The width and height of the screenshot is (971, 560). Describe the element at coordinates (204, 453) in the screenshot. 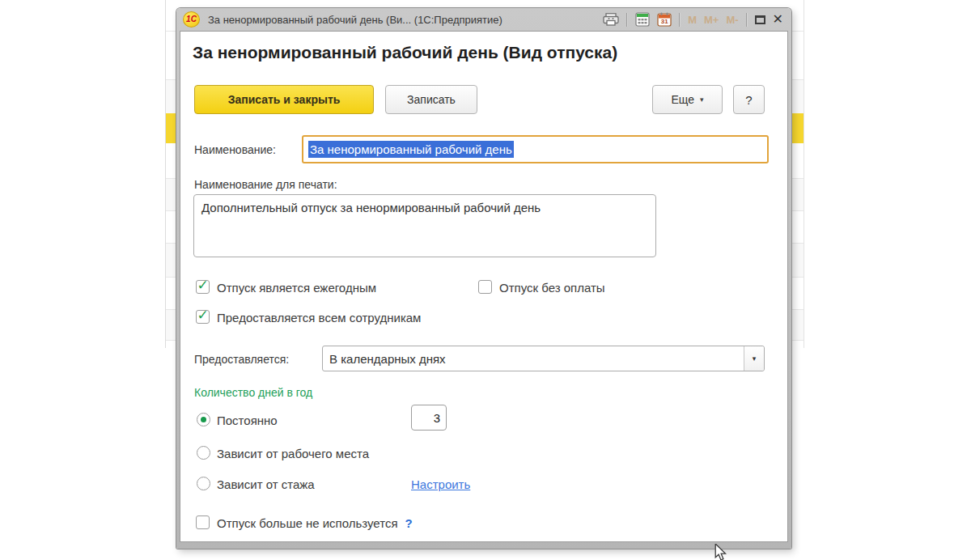

I see `depends-on-workplace-radio` at that location.